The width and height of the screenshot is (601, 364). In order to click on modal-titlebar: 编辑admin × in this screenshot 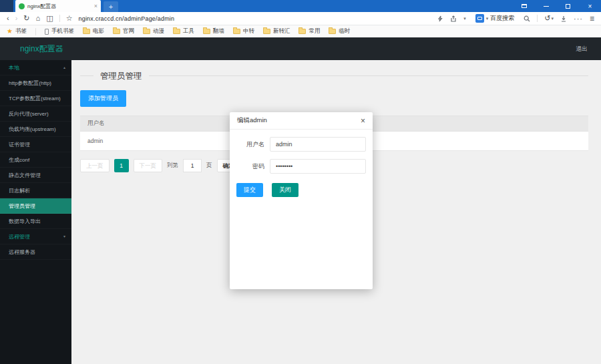, I will do `click(301, 121)`.